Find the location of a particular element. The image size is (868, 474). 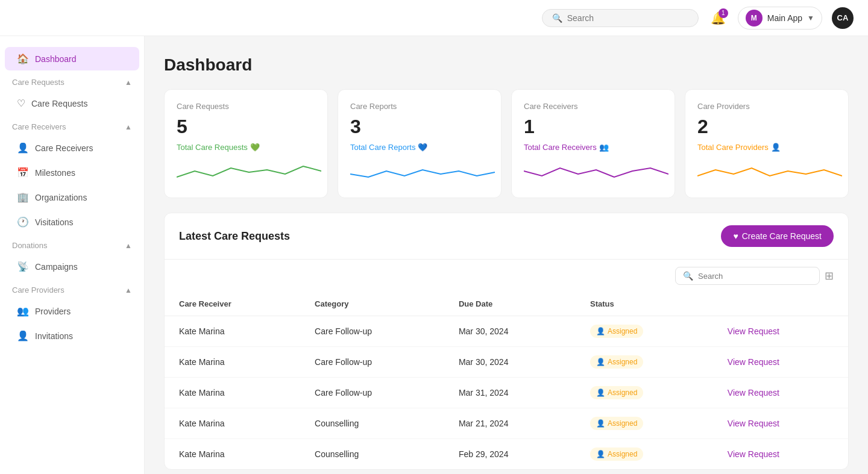

stat-value-care-providers: 2 is located at coordinates (767, 126).